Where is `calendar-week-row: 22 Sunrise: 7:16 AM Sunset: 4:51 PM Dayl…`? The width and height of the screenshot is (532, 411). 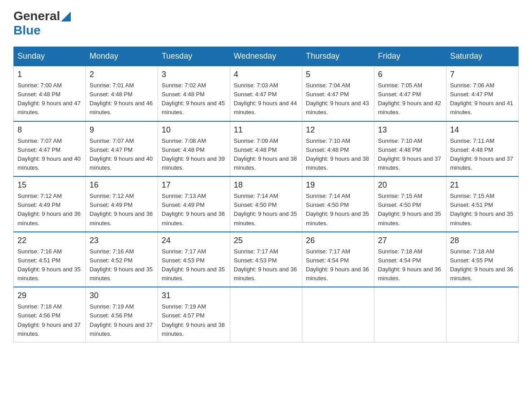
calendar-week-row: 22 Sunrise: 7:16 AM Sunset: 4:51 PM Dayl… is located at coordinates (266, 260).